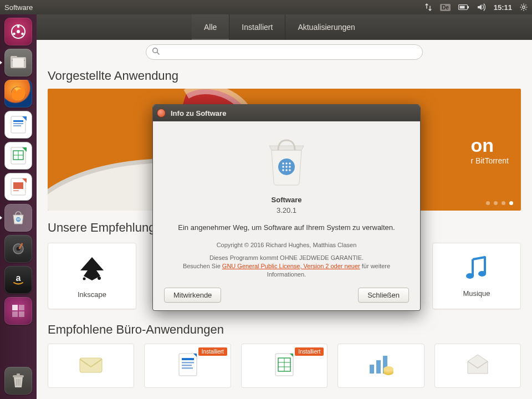 The height and width of the screenshot is (399, 532). Describe the element at coordinates (383, 295) in the screenshot. I see `close-button: Schließen` at that location.